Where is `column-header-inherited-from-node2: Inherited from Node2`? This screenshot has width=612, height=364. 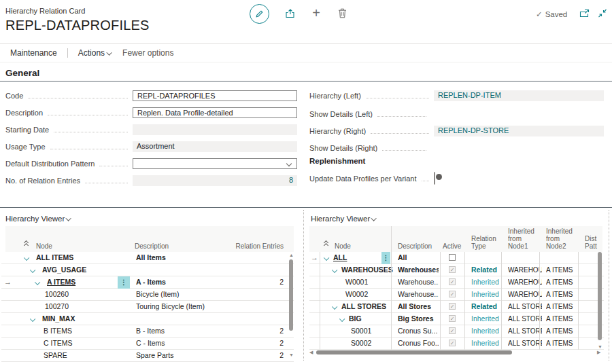 column-header-inherited-from-node2: Inherited from Node2 is located at coordinates (564, 239).